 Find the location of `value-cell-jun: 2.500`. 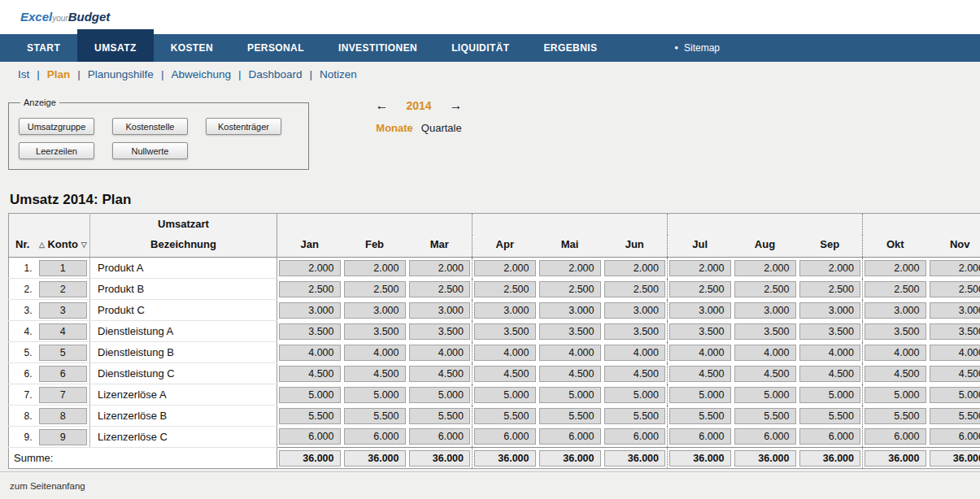

value-cell-jun: 2.500 is located at coordinates (635, 289).